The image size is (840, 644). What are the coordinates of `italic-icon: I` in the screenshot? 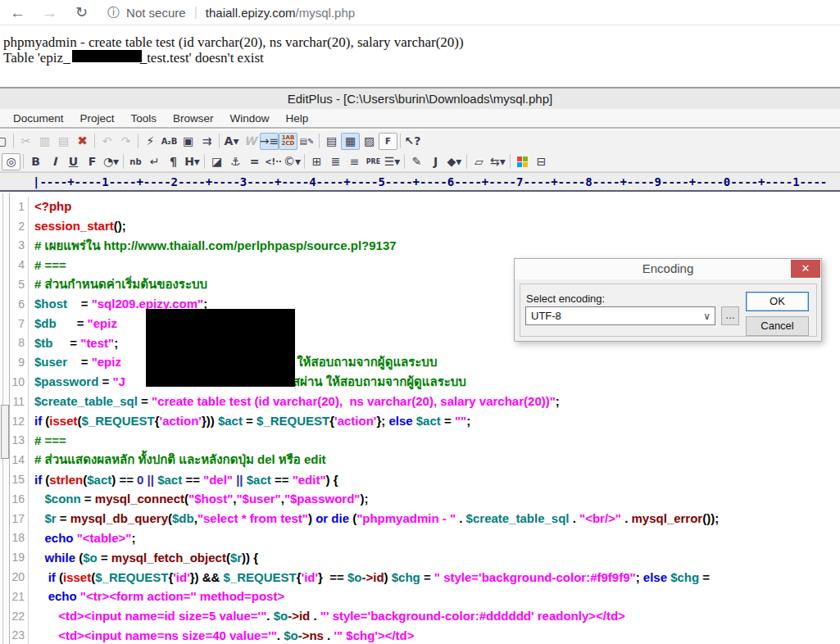 It's located at (54, 162).